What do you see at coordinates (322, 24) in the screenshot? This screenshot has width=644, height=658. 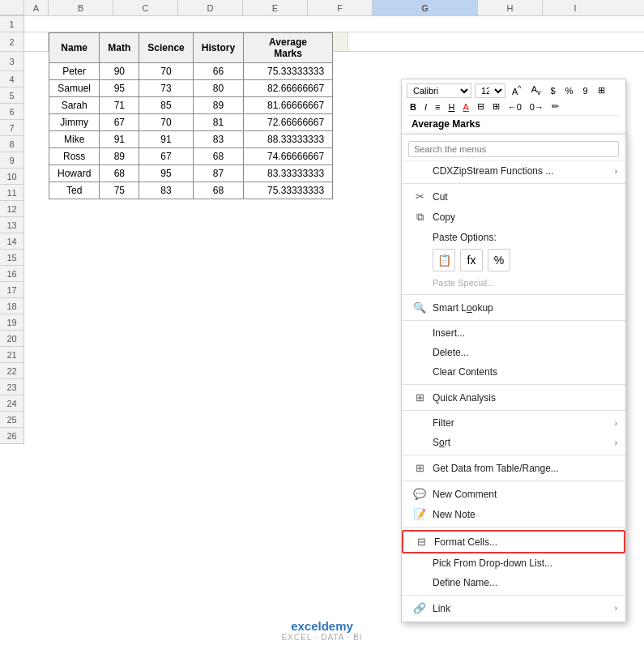 I see `row-1: 1` at bounding box center [322, 24].